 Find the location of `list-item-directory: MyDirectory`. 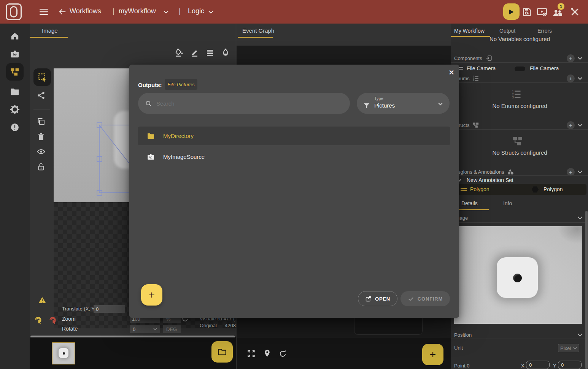

list-item-directory: MyDirectory is located at coordinates (294, 136).